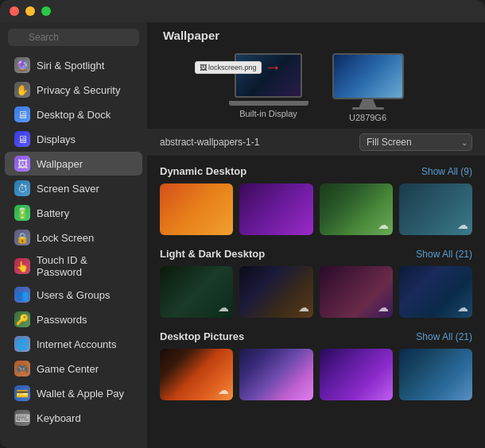  Describe the element at coordinates (80, 394) in the screenshot. I see `sidebar-item-label: Wallet & Apple Pay` at that location.